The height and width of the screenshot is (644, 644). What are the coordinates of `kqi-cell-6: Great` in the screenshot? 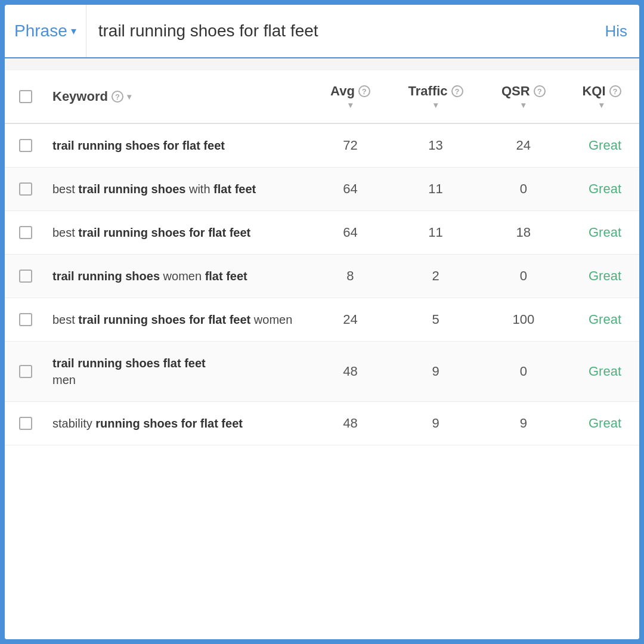 It's located at (602, 372).